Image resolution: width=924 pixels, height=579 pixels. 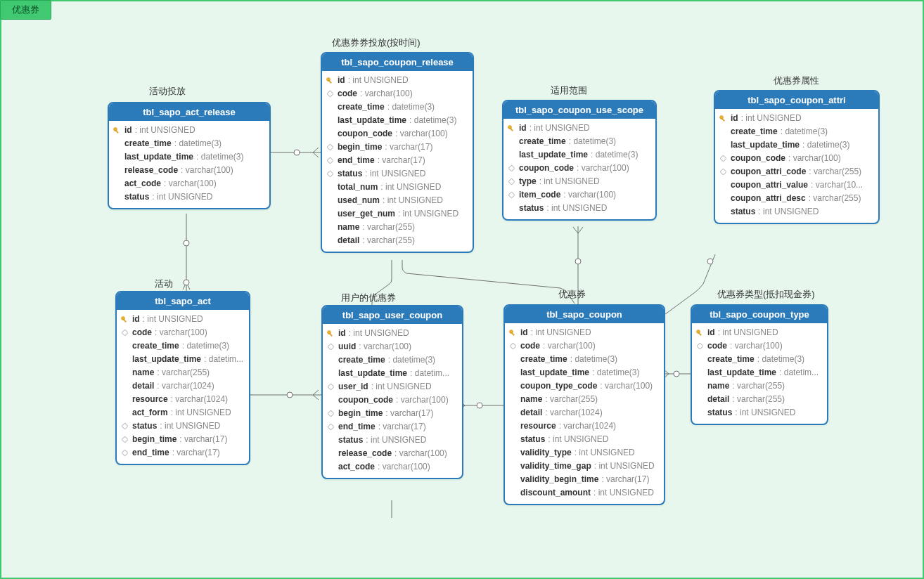 What do you see at coordinates (357, 427) in the screenshot?
I see `column-name: end_time` at bounding box center [357, 427].